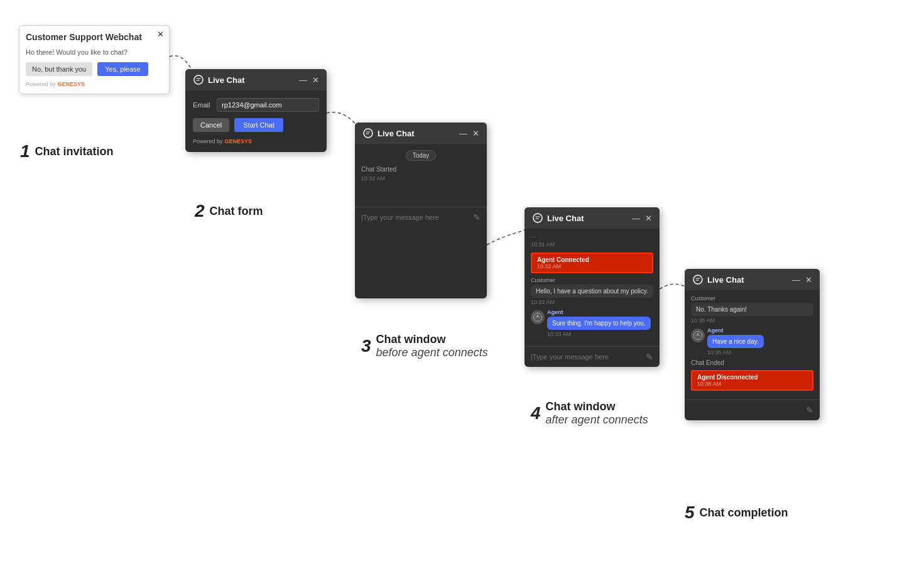 This screenshot has width=924, height=561. Describe the element at coordinates (599, 334) in the screenshot. I see `agent-time: 10:33 AM` at that location.